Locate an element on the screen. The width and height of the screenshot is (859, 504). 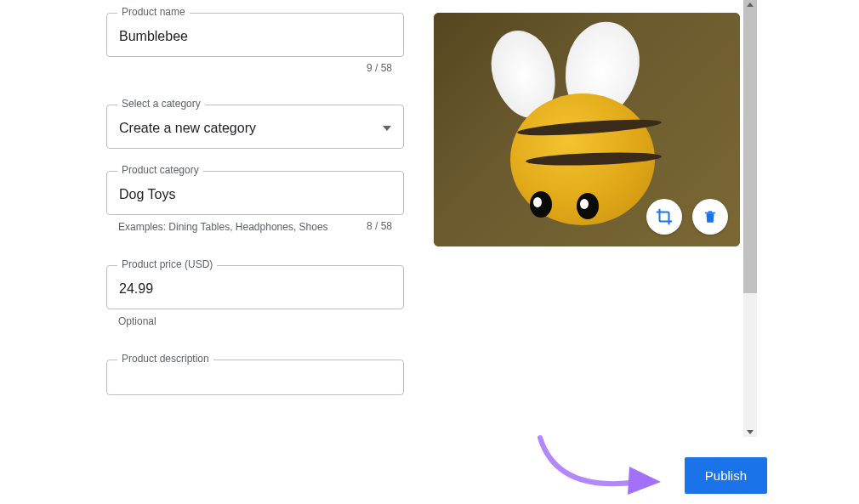
scroll-down-icon is located at coordinates (750, 432).